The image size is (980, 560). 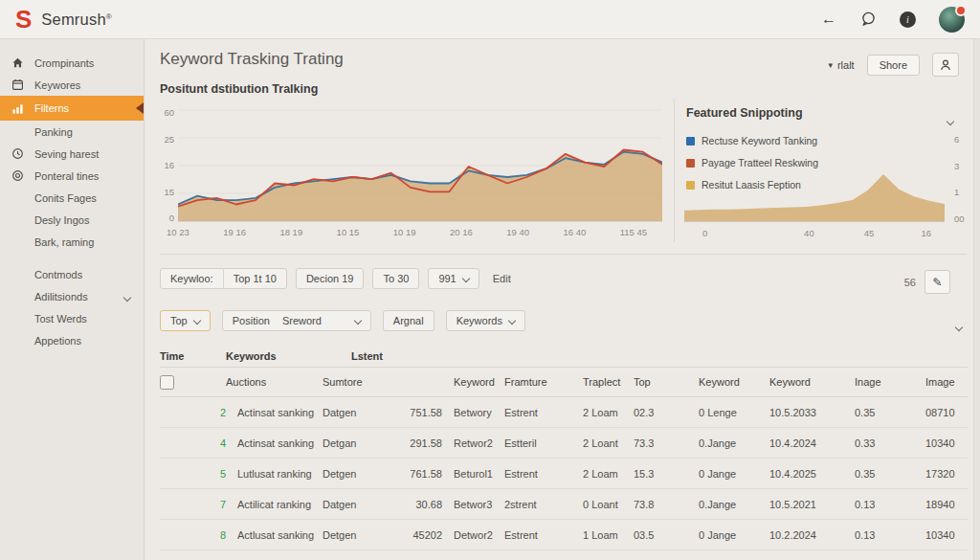 What do you see at coordinates (501, 279) in the screenshot?
I see `edit-link: Edit` at bounding box center [501, 279].